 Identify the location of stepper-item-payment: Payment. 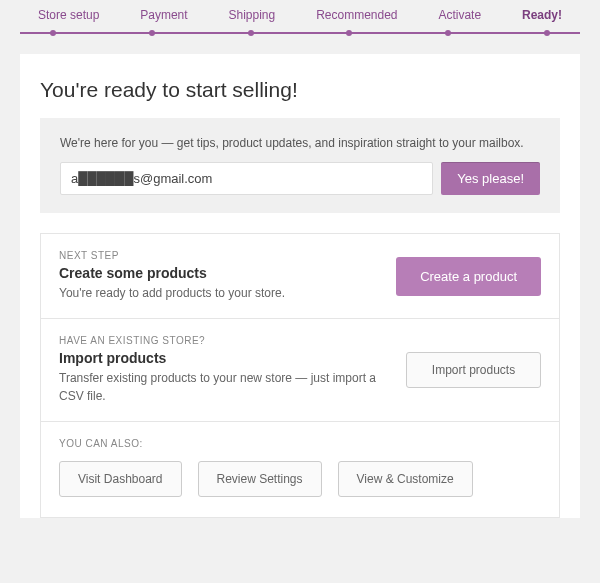
(164, 20).